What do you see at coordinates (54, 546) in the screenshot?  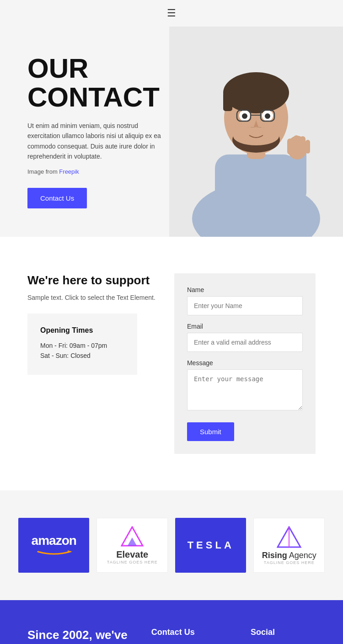 I see `amazon-logo: amazon` at bounding box center [54, 546].